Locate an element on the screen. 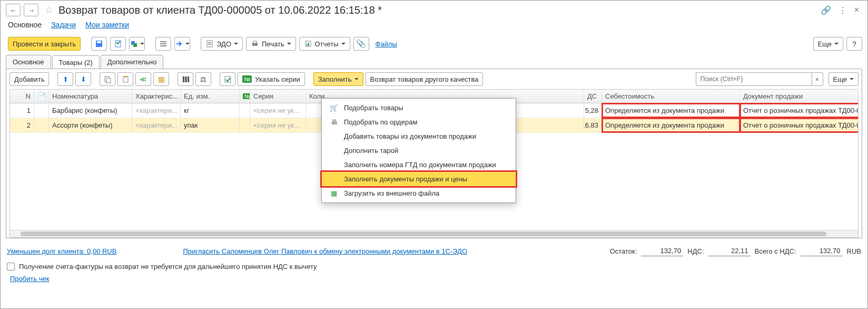  col-series: Серия is located at coordinates (278, 96).